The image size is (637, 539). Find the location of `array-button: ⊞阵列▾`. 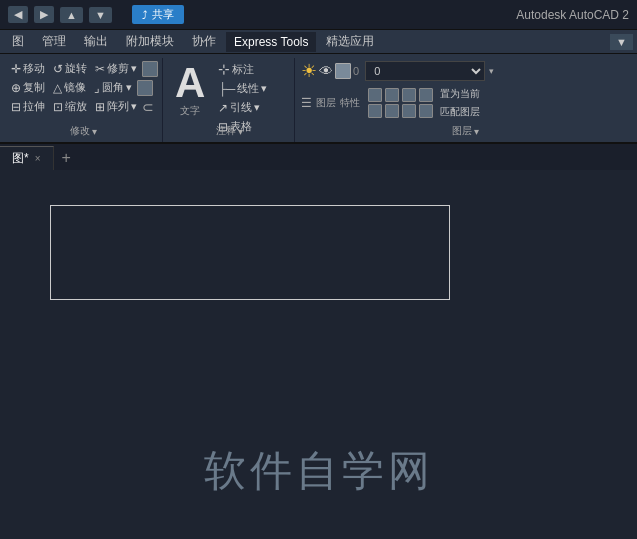

array-button: ⊞阵列▾ is located at coordinates (116, 106).